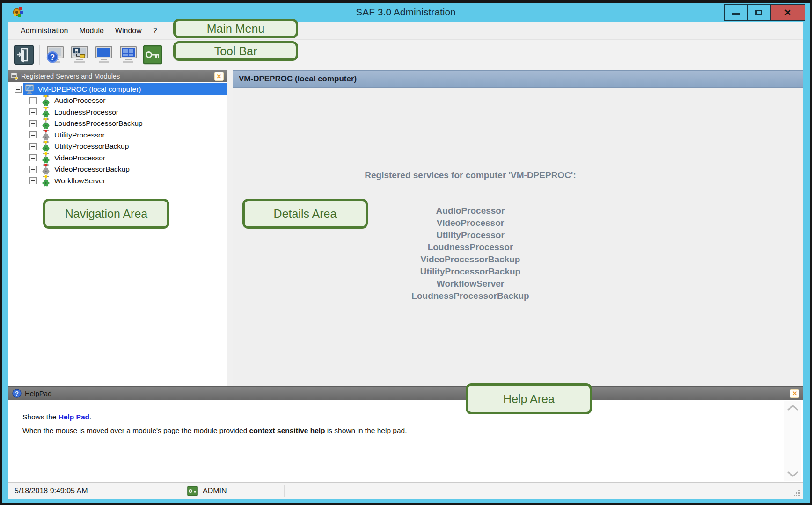 The width and height of the screenshot is (812, 505). I want to click on key-icon, so click(153, 55).